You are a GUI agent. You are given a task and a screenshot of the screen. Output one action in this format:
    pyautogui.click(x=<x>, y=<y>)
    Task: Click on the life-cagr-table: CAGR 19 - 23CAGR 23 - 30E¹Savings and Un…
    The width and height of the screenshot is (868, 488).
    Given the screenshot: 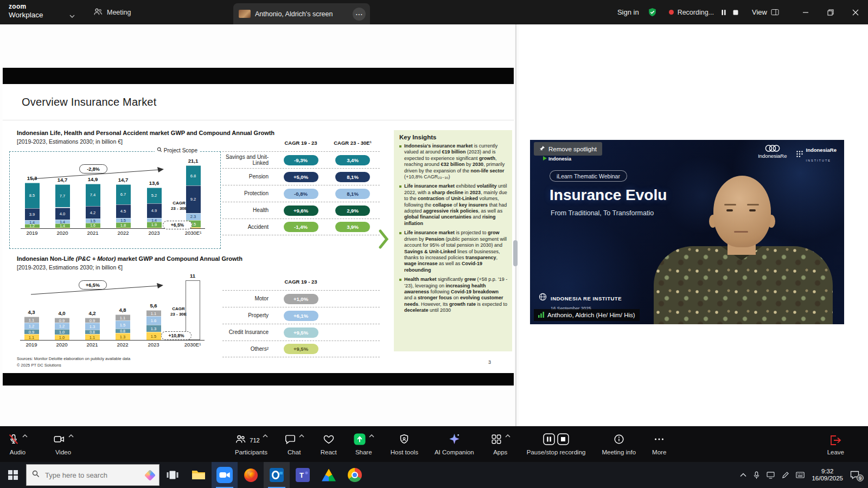 What is the action you would take?
    pyautogui.click(x=301, y=184)
    